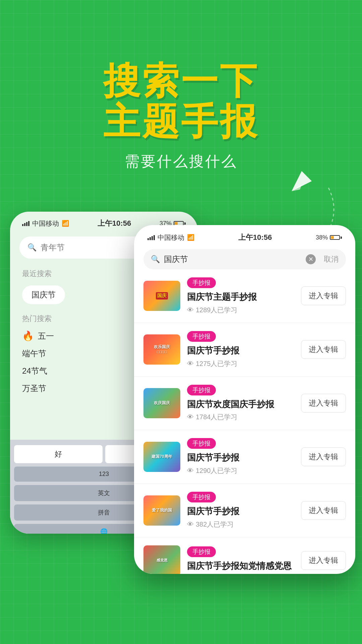 Image resolution: width=362 pixels, height=644 pixels. I want to click on result-views-4: 👁 1290人已学习, so click(241, 471).